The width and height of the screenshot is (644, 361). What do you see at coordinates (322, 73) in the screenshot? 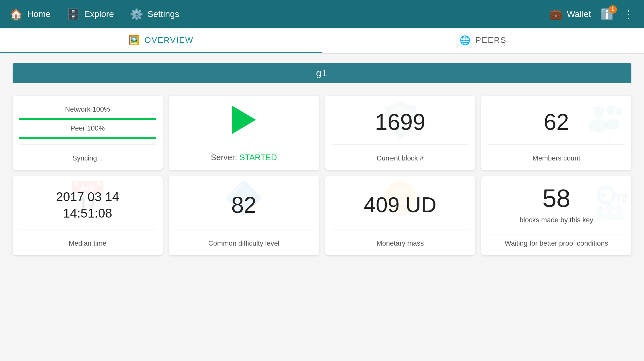
I see `currency-header: g1` at bounding box center [322, 73].